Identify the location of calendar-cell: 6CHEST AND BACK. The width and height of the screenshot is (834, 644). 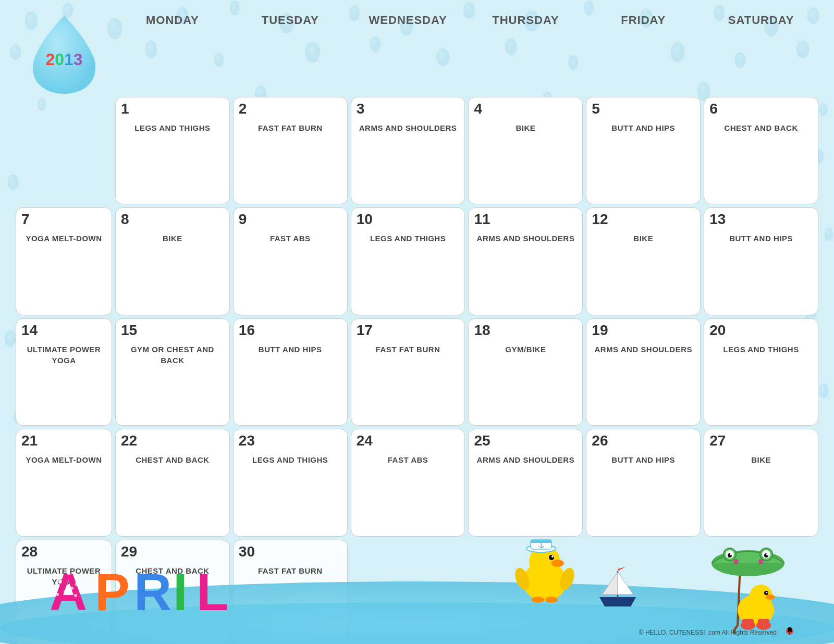
(761, 151).